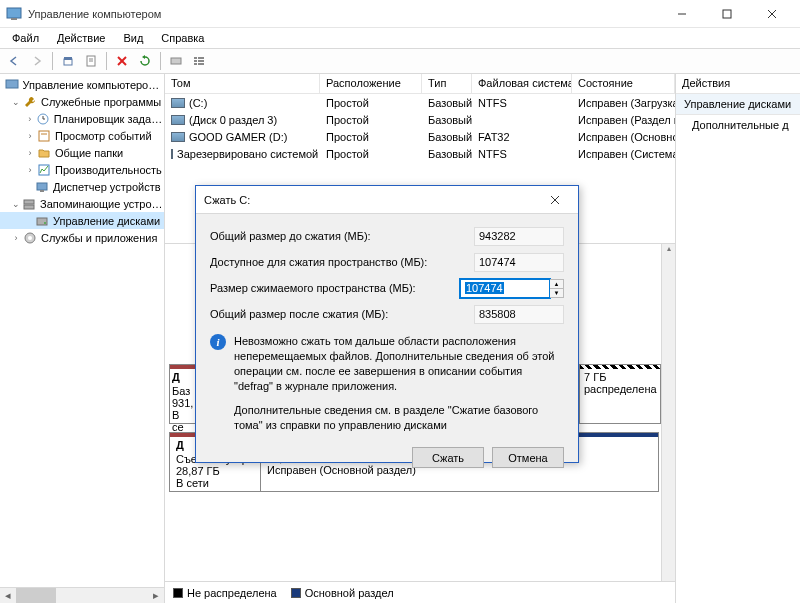  Describe the element at coordinates (26, 38) in the screenshot. I see `menu-file: Файл` at that location.